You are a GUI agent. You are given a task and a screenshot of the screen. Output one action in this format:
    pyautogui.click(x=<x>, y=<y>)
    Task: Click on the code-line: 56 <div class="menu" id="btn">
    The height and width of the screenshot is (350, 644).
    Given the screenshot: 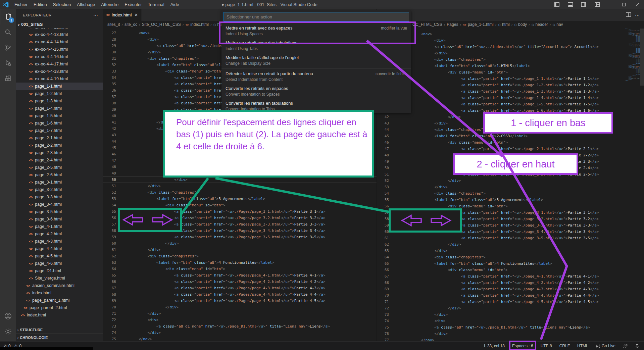 What is the action you would take?
    pyautogui.click(x=510, y=206)
    